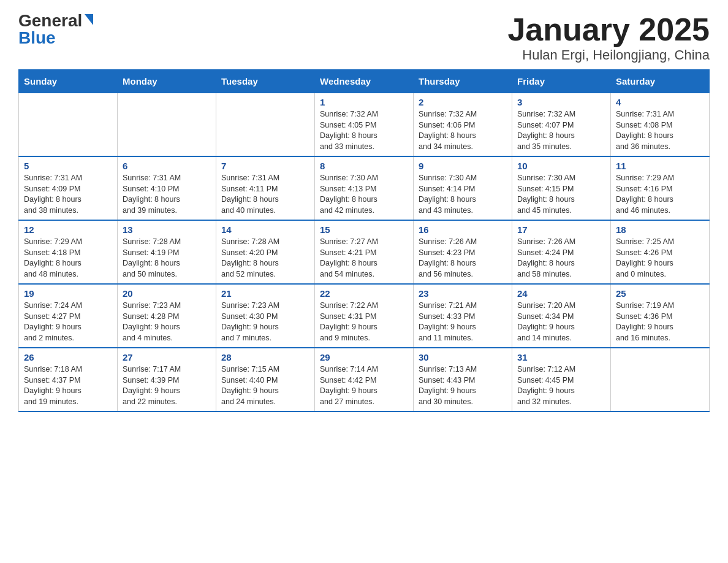 The height and width of the screenshot is (563, 728). What do you see at coordinates (463, 293) in the screenshot?
I see `day-number: 23` at bounding box center [463, 293].